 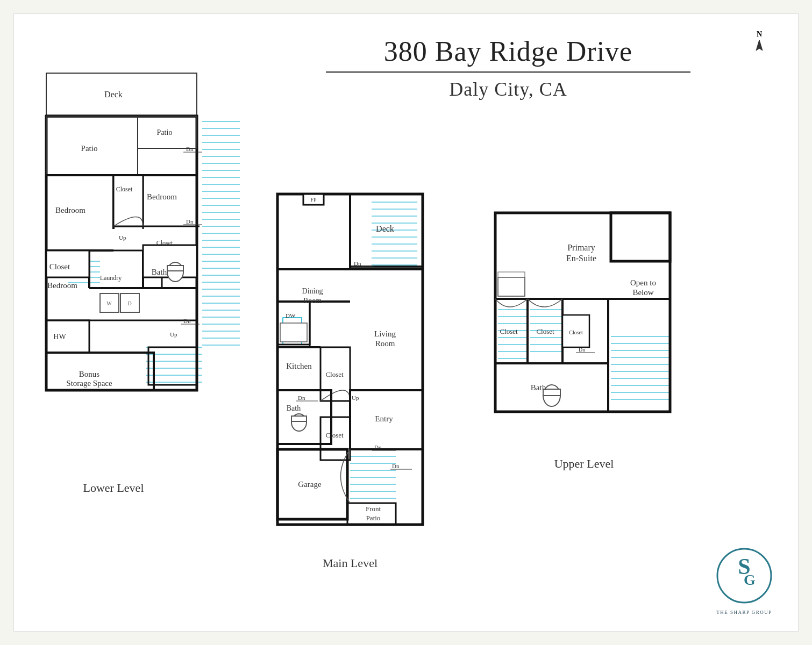 I want to click on logo-area: S G The Sharp Group, so click(x=744, y=580).